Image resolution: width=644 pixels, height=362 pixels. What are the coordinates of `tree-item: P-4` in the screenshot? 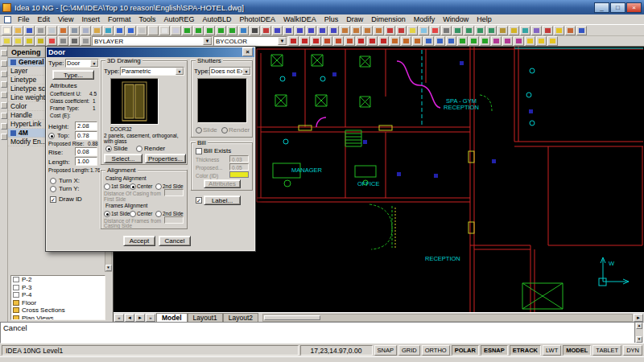 It's located at (58, 295).